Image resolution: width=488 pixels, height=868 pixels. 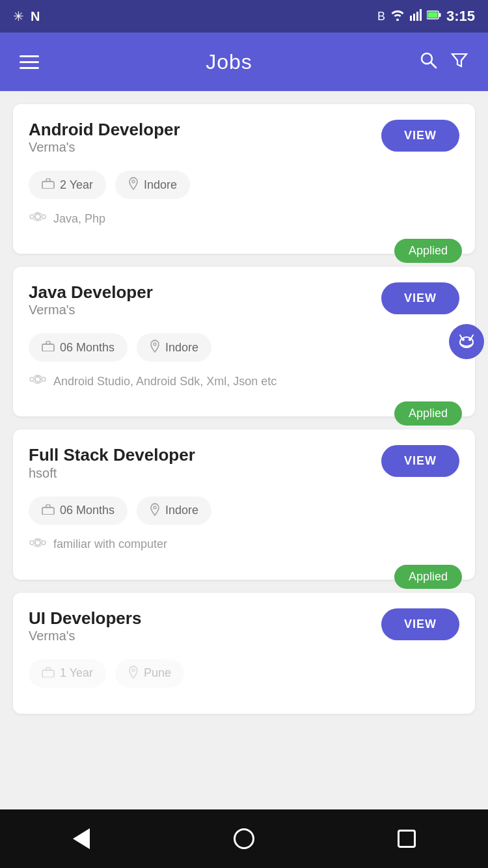 I want to click on experience-tag-3: 06 Months, so click(x=78, y=511).